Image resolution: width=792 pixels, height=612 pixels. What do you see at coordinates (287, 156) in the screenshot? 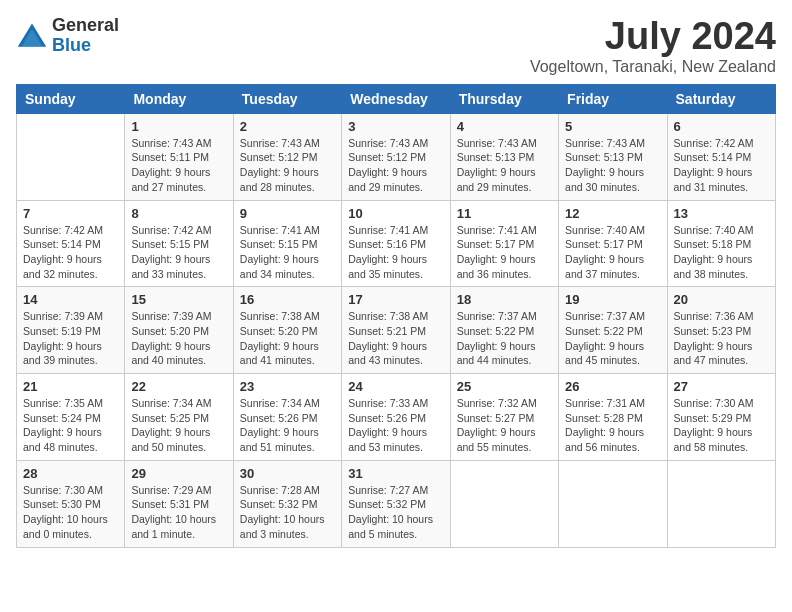
I see `calendar-cell: 2Sunrise: 7:43 AM Sunset: 5:12 PM Daylig…` at bounding box center [287, 156].